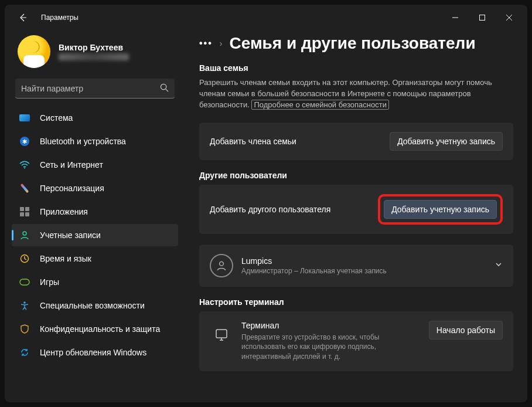 This screenshot has height=407, width=532. I want to click on breadcrumb: ••• › Семья и другие пользователи, so click(356, 43).